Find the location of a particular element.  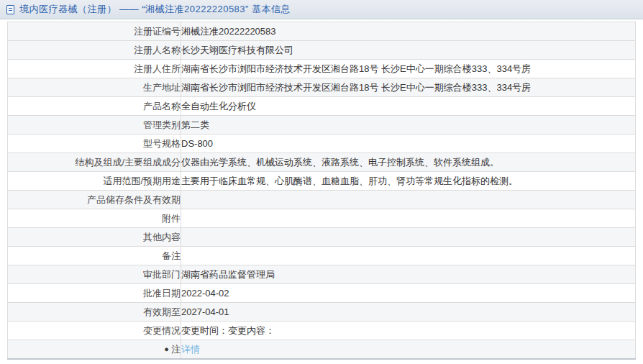

row-label: 产品名称 is located at coordinates (95, 106).